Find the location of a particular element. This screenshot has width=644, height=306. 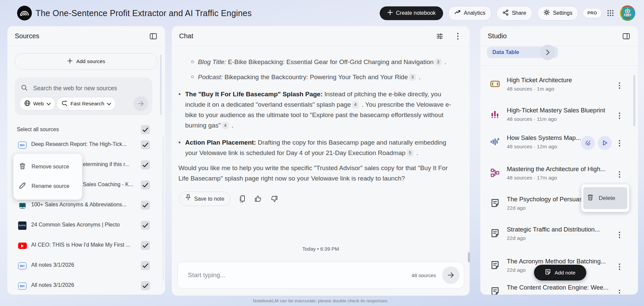

bar-chart-icon is located at coordinates (495, 114).